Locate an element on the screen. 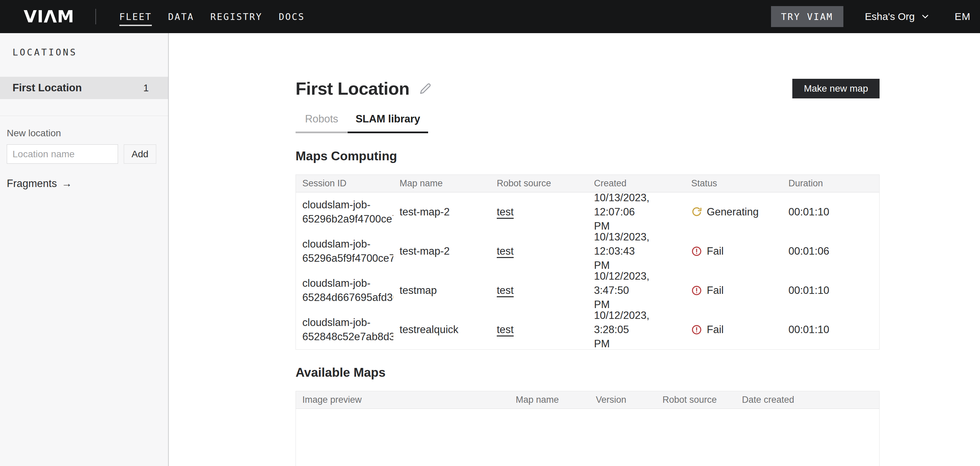 Image resolution: width=980 pixels, height=466 pixels. new-location-row: Add is located at coordinates (84, 154).